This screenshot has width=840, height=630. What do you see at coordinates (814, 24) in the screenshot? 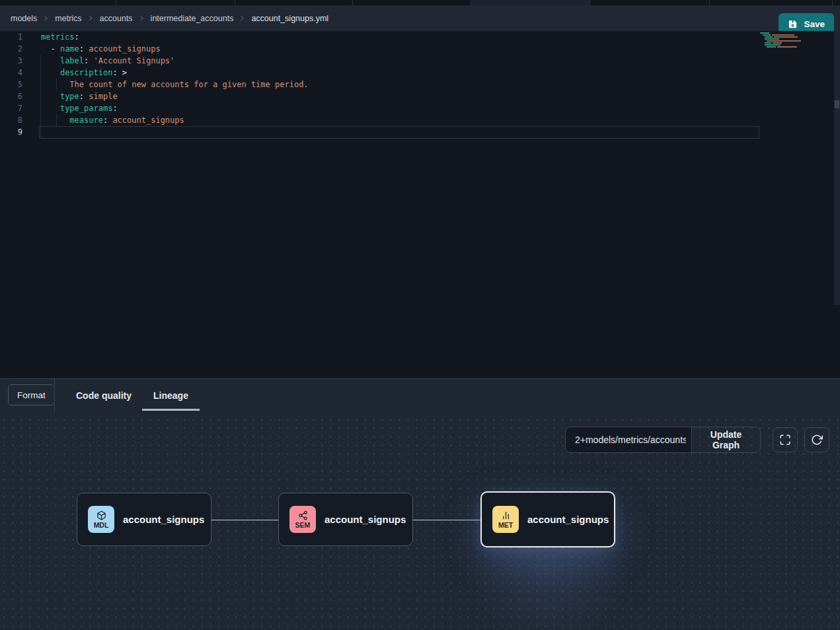
I see `save-label: Save` at bounding box center [814, 24].